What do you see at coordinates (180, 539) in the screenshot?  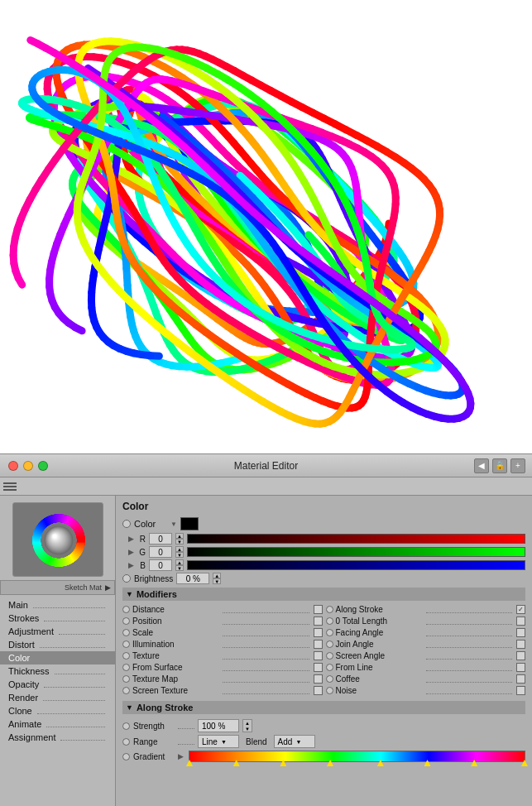 I see `channel-r-stepper: ▲ ▼` at bounding box center [180, 539].